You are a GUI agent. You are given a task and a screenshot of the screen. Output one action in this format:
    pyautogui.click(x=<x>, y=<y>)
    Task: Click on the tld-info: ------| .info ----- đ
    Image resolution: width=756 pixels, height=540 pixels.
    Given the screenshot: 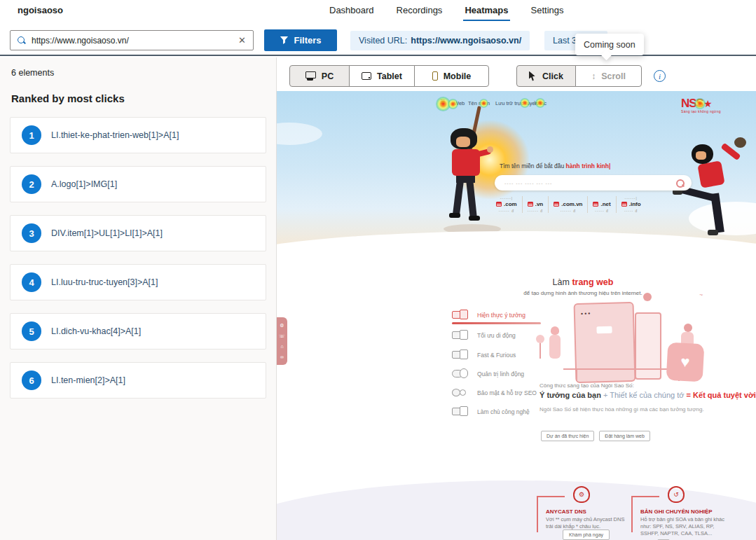 What is the action you would take?
    pyautogui.click(x=631, y=205)
    